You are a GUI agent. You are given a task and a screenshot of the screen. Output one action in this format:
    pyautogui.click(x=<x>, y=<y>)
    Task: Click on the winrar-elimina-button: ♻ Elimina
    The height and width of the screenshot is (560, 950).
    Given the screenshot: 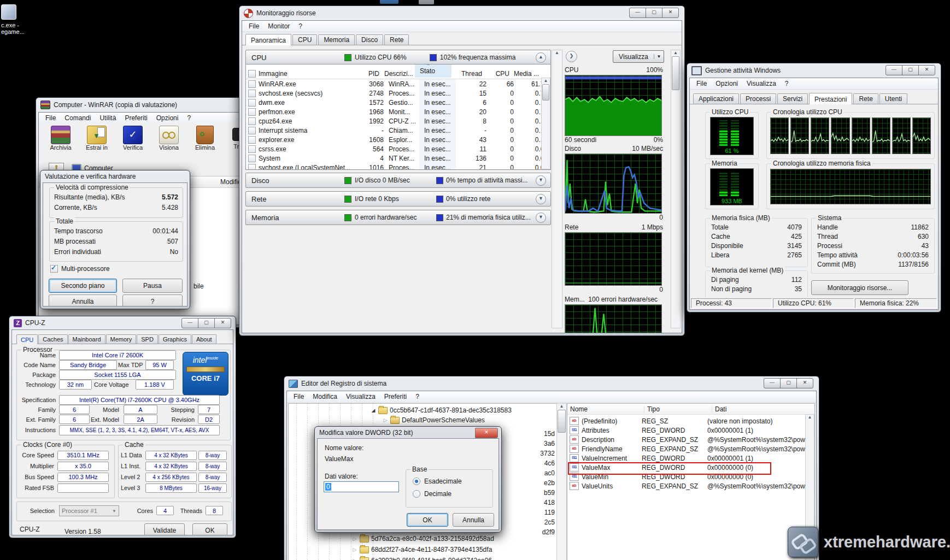 What is the action you would take?
    pyautogui.click(x=205, y=138)
    